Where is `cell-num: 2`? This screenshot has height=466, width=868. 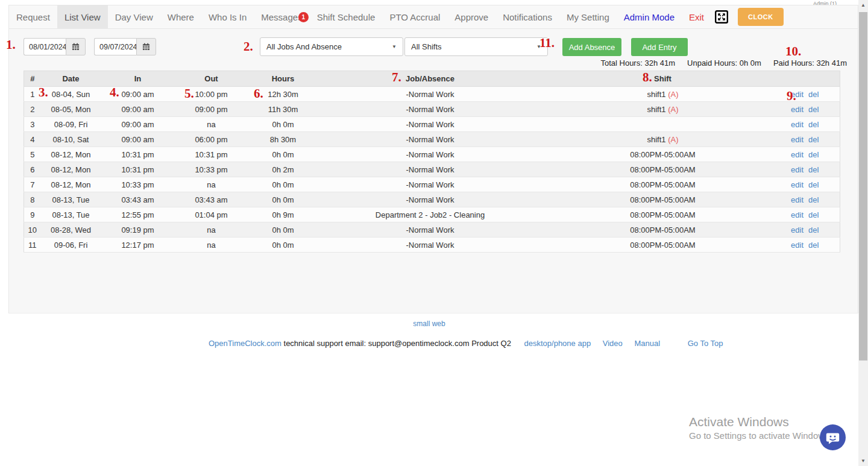
cell-num: 2 is located at coordinates (33, 110).